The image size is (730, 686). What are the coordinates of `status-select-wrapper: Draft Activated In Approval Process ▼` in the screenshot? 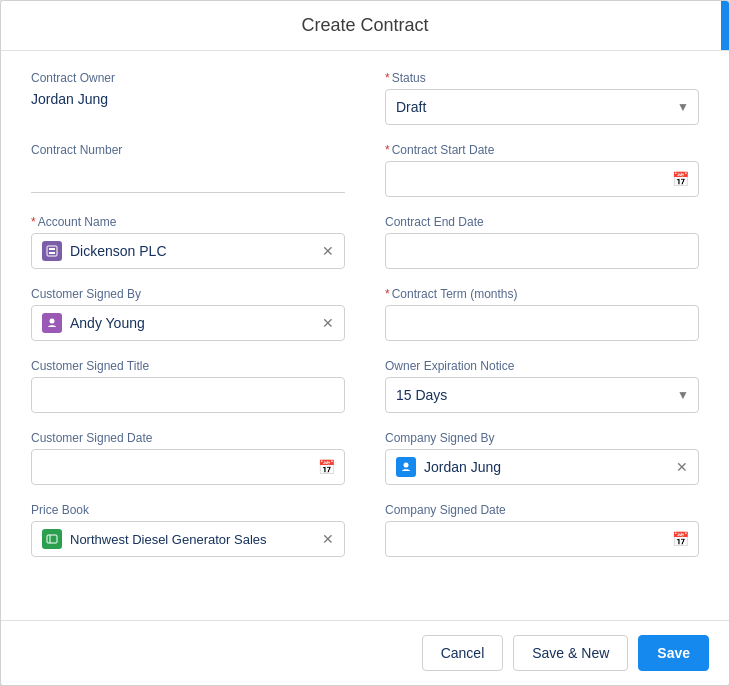 It's located at (542, 107).